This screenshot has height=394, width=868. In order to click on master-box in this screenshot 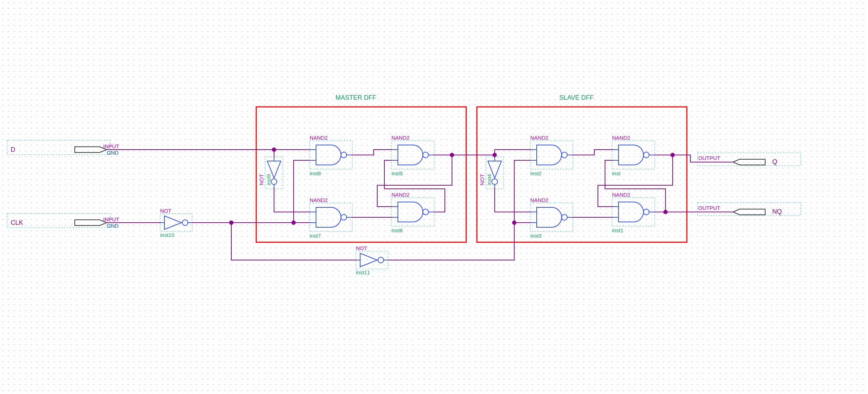, I will do `click(361, 175)`.